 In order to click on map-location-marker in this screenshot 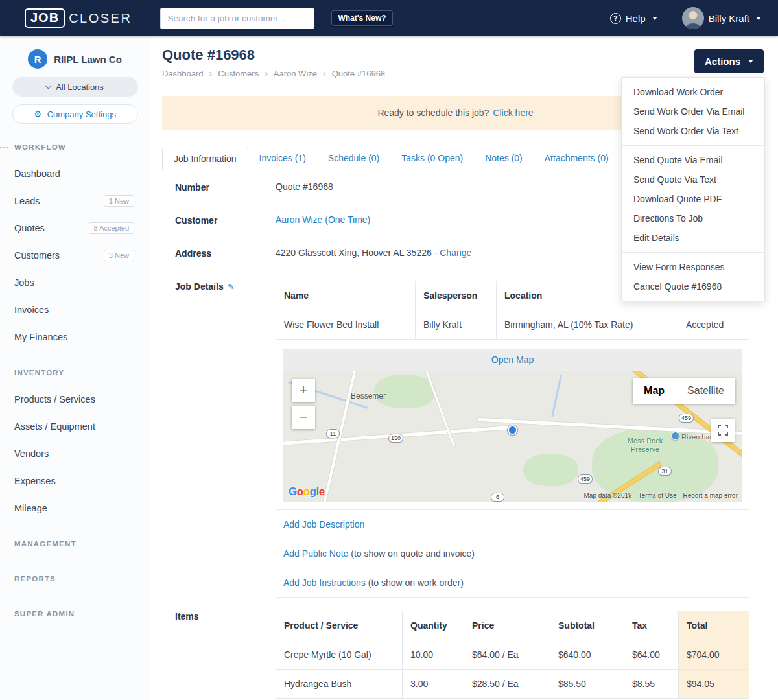, I will do `click(512, 430)`.